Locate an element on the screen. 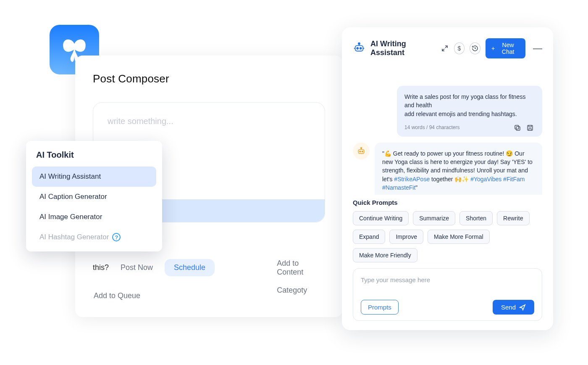  history-icon is located at coordinates (475, 48).